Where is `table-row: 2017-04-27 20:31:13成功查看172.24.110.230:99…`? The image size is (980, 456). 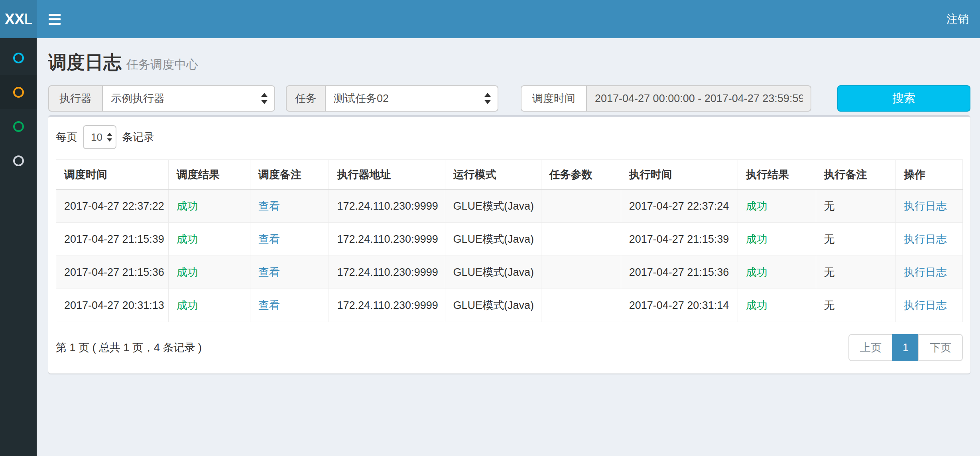
table-row: 2017-04-27 20:31:13成功查看172.24.110.230:99… is located at coordinates (510, 305).